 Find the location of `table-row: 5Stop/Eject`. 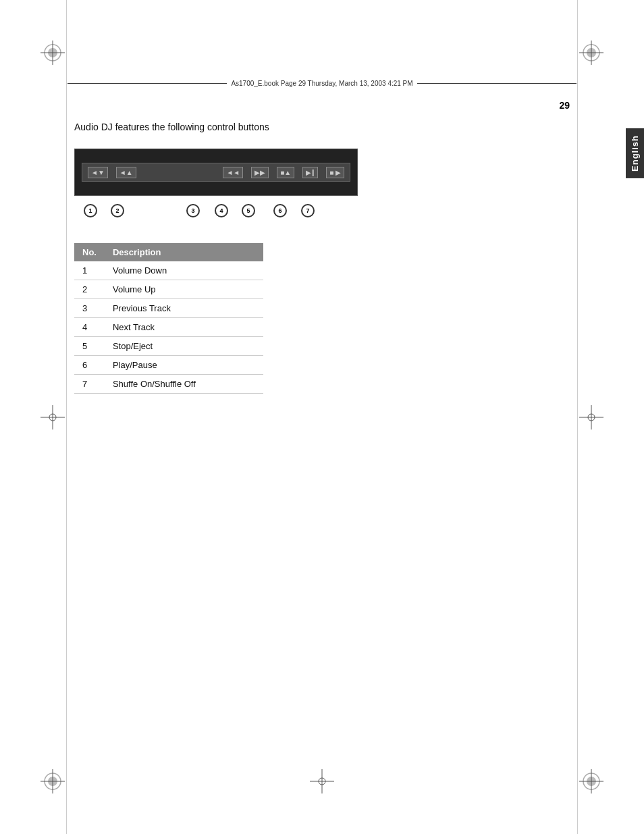

table-row: 5Stop/Eject is located at coordinates (169, 346).